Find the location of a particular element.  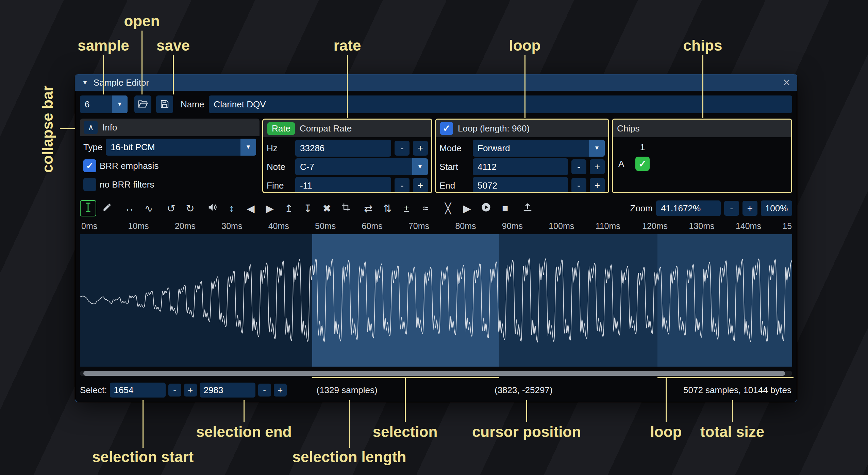

selection-start-plus-button: + is located at coordinates (190, 390).